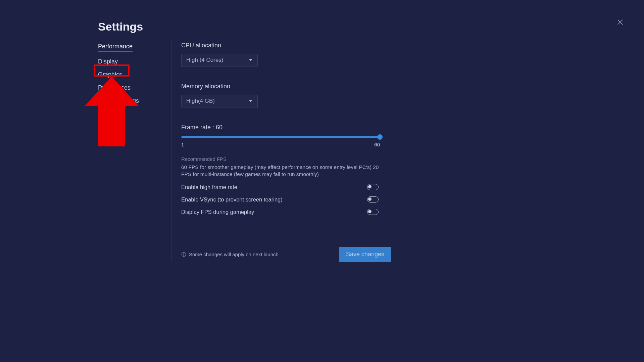 The width and height of the screenshot is (644, 362). What do you see at coordinates (230, 255) in the screenshot?
I see `footer-notice: Some changes will apply on next launch` at bounding box center [230, 255].